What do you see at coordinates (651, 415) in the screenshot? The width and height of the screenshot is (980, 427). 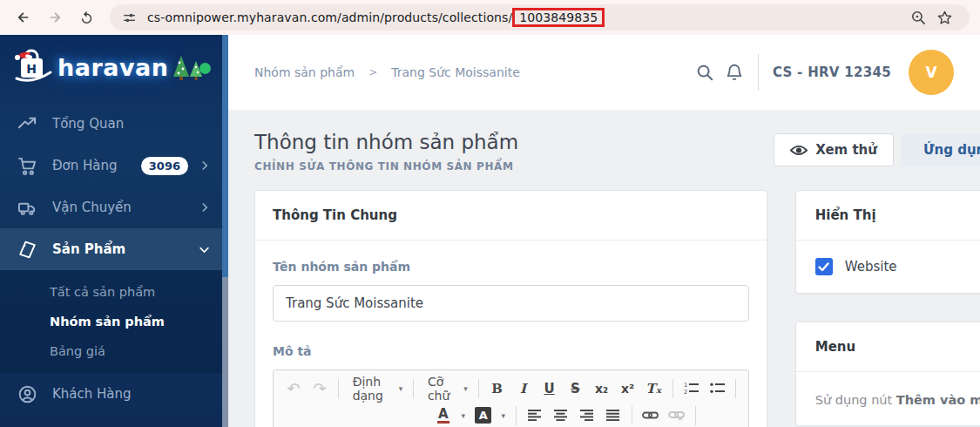 I see `insert-link-icon` at bounding box center [651, 415].